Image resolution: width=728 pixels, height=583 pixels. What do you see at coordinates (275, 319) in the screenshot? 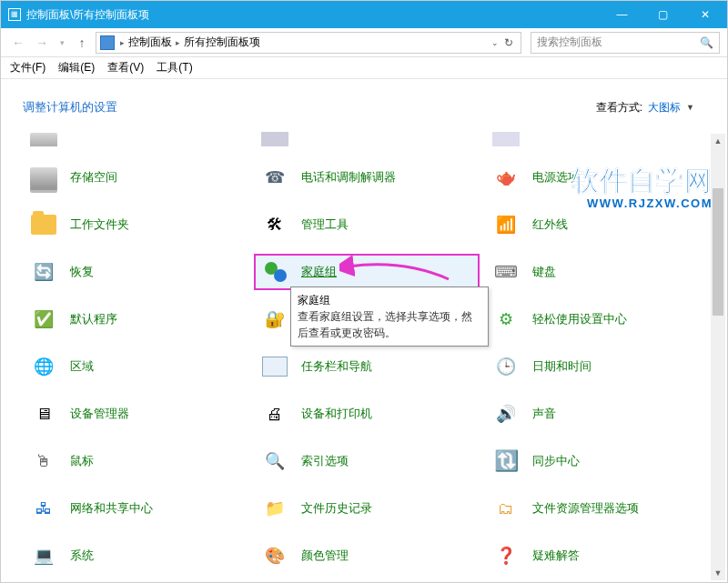
I see `credential-icon` at bounding box center [275, 319].